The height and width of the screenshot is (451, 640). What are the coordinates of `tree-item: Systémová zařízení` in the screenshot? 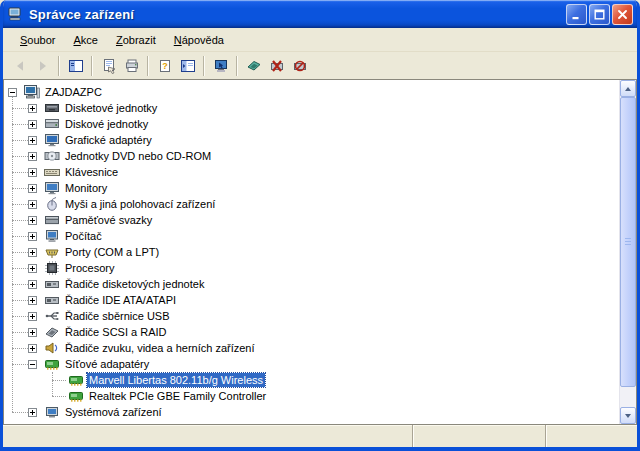 It's located at (312, 412).